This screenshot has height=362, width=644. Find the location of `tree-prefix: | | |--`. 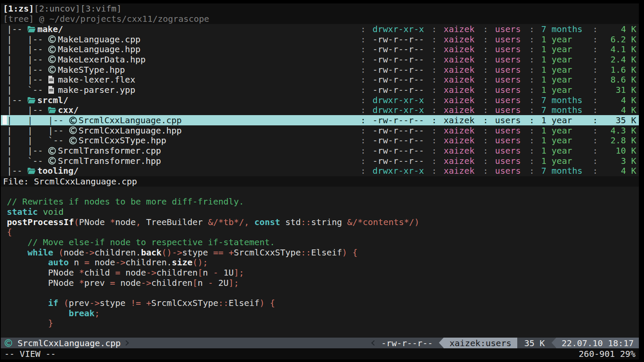

tree-prefix: | | |-- is located at coordinates (38, 131).